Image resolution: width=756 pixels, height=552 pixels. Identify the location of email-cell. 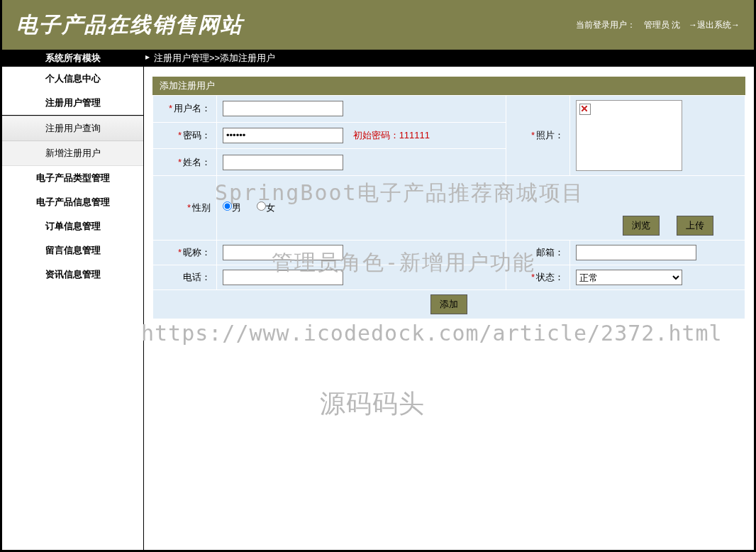
(658, 253).